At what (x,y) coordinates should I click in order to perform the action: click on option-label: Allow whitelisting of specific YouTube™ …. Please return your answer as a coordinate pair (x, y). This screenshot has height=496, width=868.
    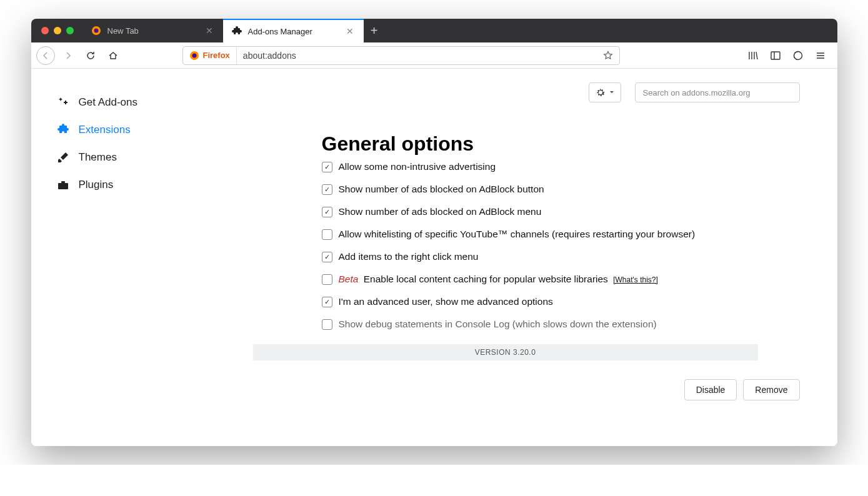
    Looking at the image, I should click on (517, 234).